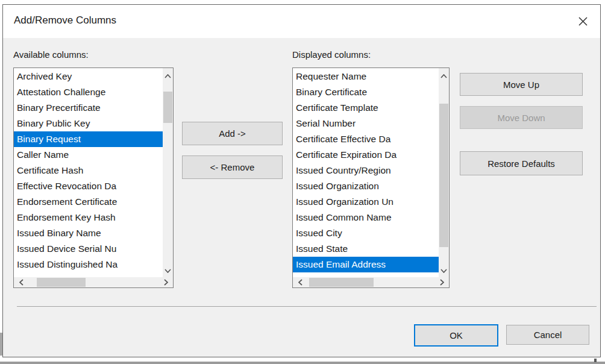 This screenshot has height=364, width=605. I want to click on list-item: Binary Public Key, so click(88, 124).